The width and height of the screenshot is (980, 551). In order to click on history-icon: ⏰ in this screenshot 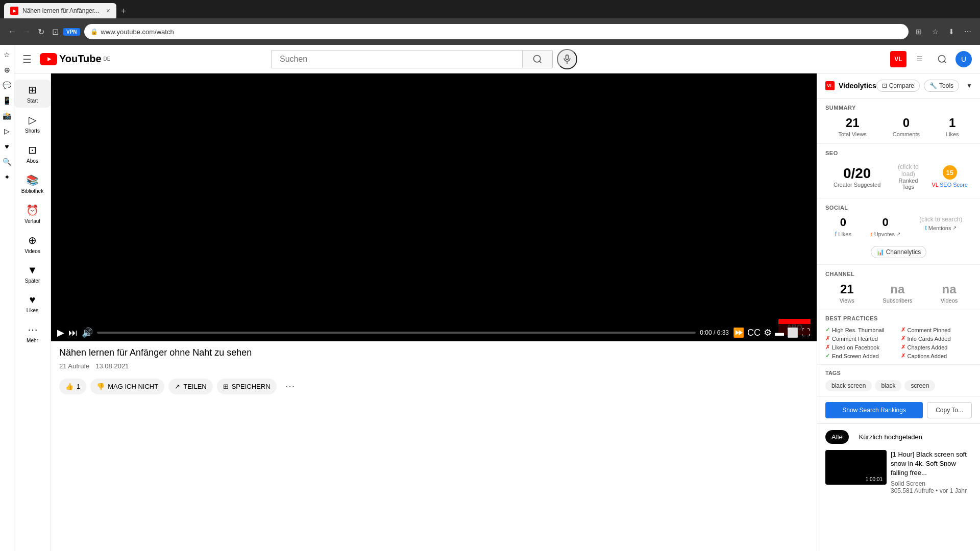, I will do `click(33, 210)`.